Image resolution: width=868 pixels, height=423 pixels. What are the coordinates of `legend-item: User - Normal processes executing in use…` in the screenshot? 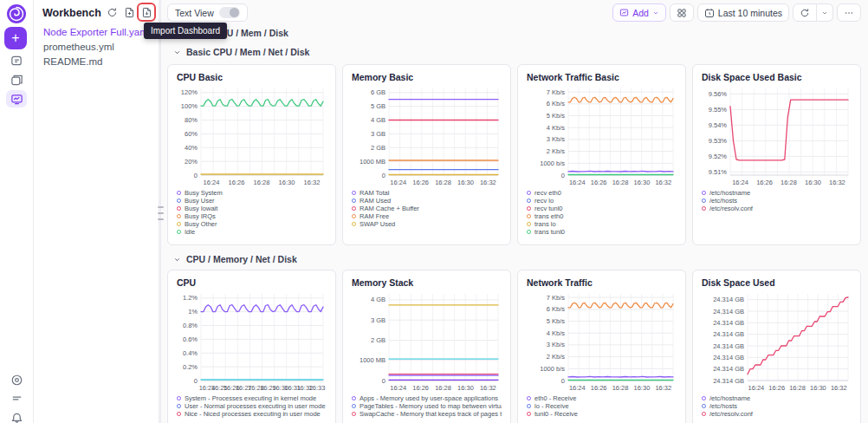 It's located at (251, 406).